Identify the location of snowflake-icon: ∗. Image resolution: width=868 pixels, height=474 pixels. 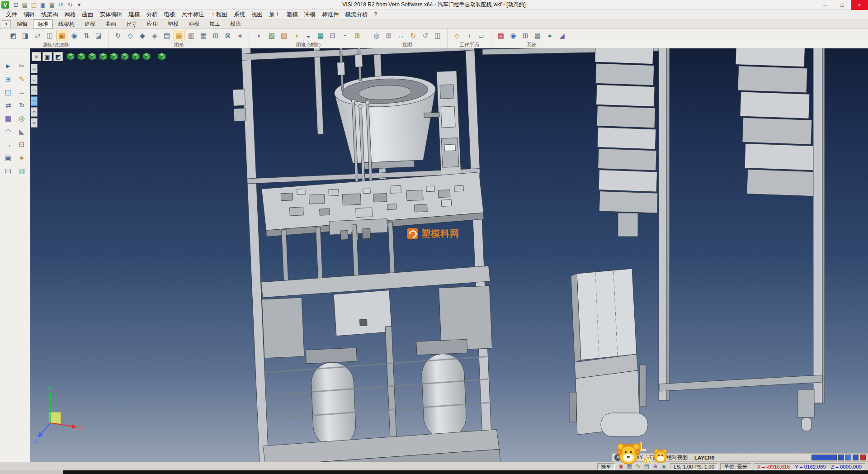
(550, 35).